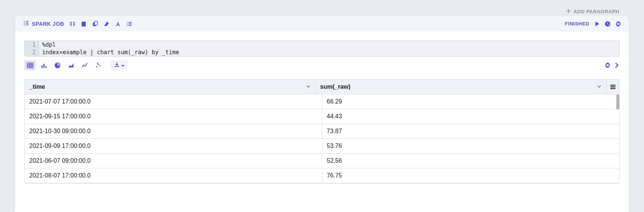 This screenshot has width=644, height=212. Describe the element at coordinates (107, 24) in the screenshot. I see `eraser-icon` at that location.